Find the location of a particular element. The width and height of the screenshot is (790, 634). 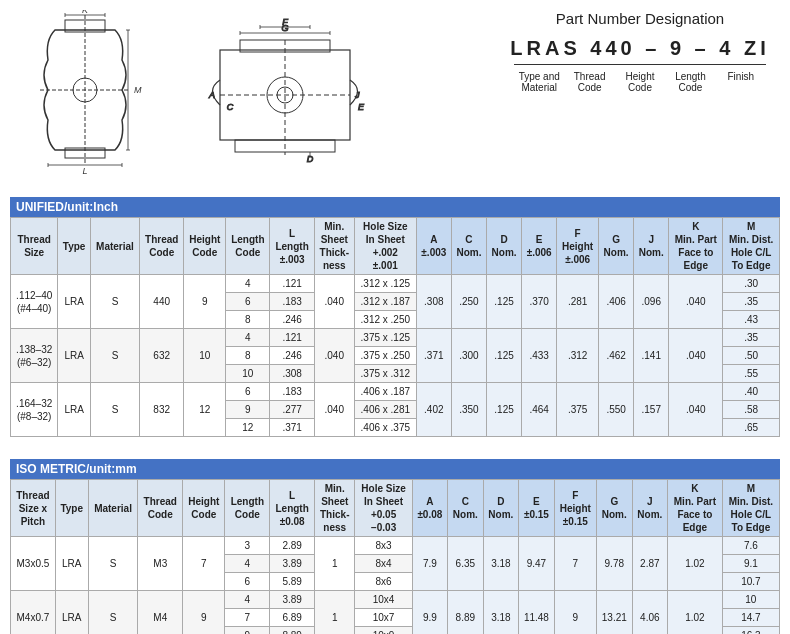

cell-length: 6.89 is located at coordinates (292, 618).